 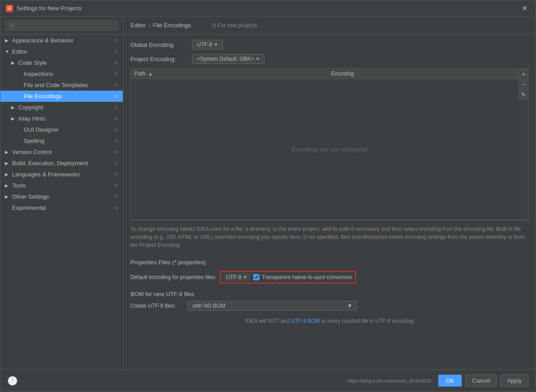 I want to click on bom-create-label: Create UTF-8 files:, so click(x=157, y=306).